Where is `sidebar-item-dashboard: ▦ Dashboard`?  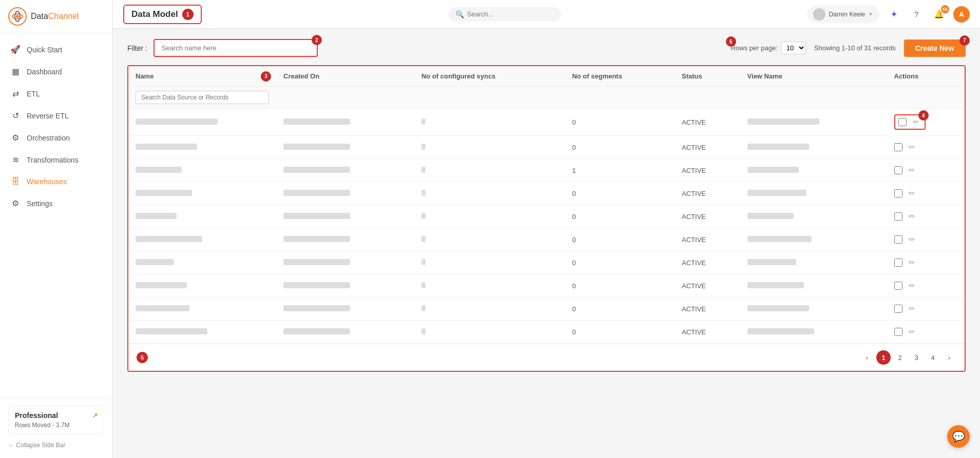 sidebar-item-dashboard: ▦ Dashboard is located at coordinates (56, 72).